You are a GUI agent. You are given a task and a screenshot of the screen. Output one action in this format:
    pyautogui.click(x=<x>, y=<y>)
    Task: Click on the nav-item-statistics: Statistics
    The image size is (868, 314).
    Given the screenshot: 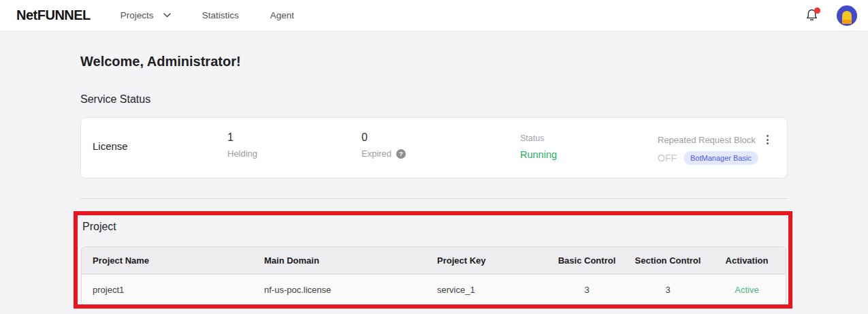 What is the action you would take?
    pyautogui.click(x=221, y=15)
    